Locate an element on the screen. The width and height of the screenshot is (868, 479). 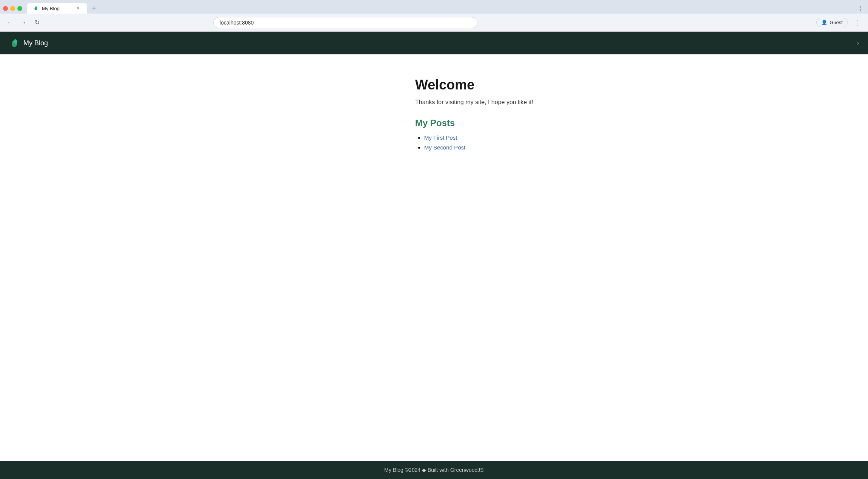
guest-label: Guest is located at coordinates (836, 23).